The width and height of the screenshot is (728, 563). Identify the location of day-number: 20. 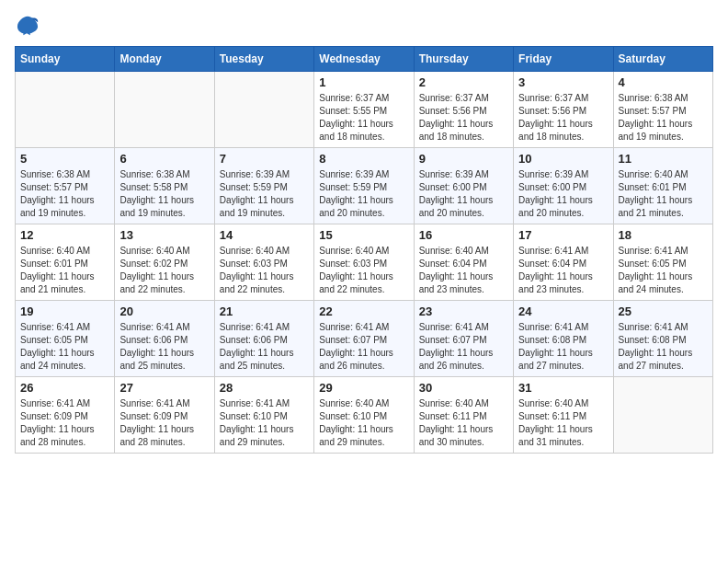
(164, 311).